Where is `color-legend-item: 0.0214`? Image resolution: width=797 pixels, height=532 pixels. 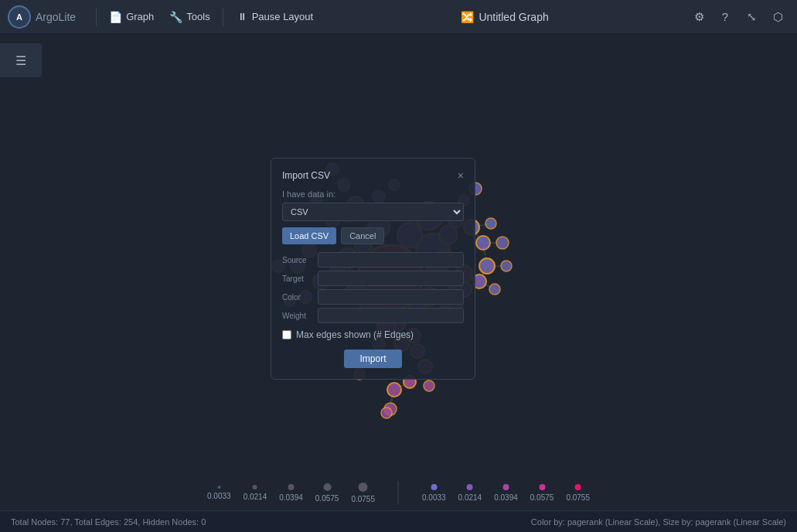 color-legend-item: 0.0214 is located at coordinates (470, 493).